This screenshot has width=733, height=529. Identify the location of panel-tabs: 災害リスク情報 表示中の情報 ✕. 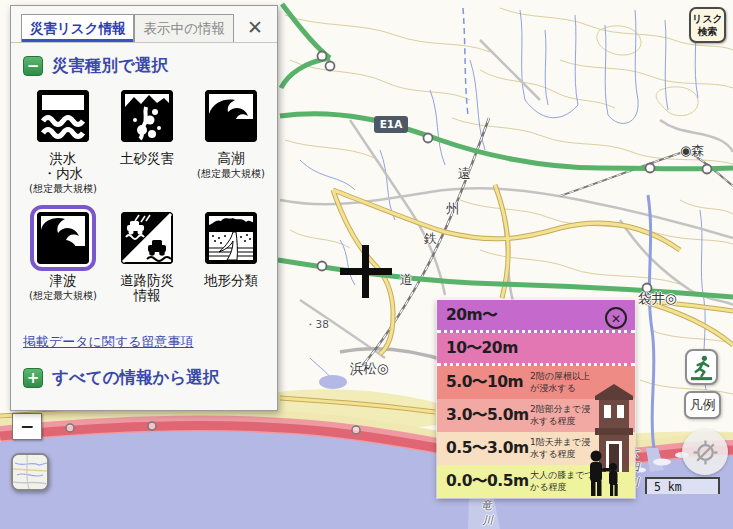
(144, 24).